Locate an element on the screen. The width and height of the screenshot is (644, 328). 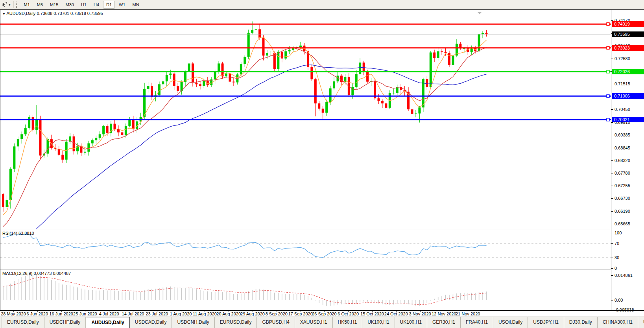
rsi-canvas is located at coordinates (306, 249).